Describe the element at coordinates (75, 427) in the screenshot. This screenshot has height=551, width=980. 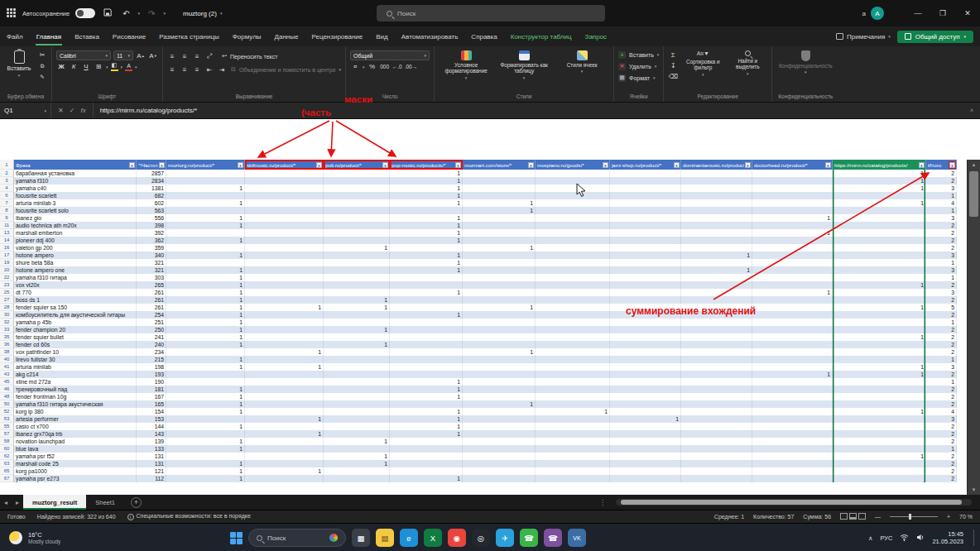
I see `phrase-cell: casio ct x700` at that location.